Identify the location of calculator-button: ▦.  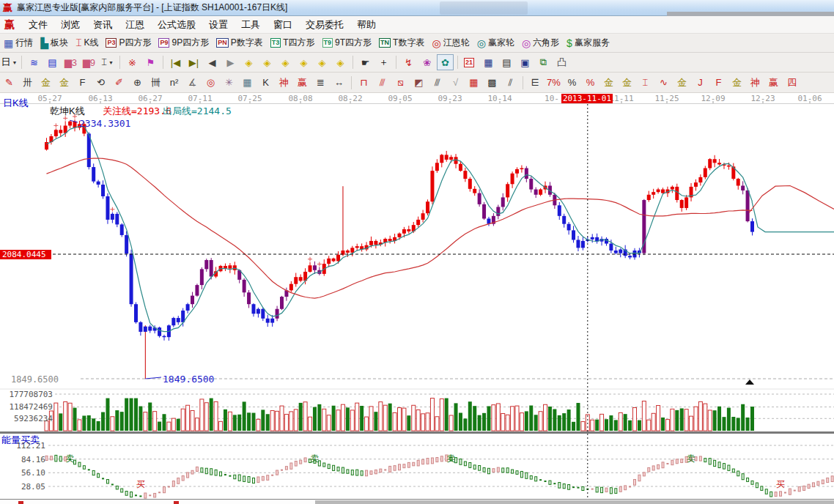
(488, 62).